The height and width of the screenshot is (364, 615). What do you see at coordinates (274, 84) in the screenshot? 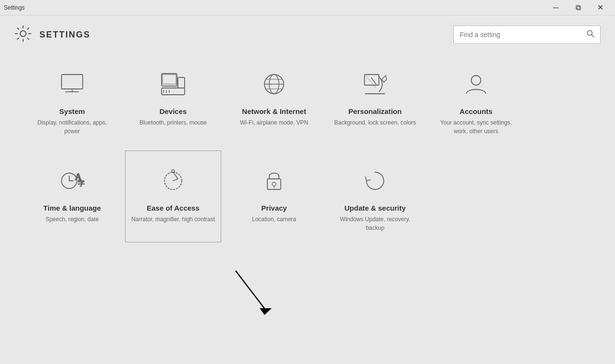
I see `network-icon` at bounding box center [274, 84].